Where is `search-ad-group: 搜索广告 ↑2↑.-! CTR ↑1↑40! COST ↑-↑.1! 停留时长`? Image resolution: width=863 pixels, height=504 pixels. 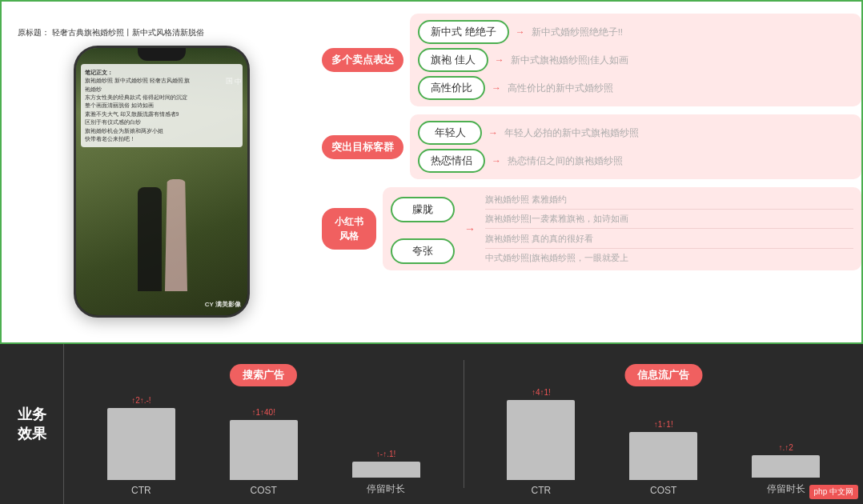
search-ad-group: 搜索广告 ↑2↑.-! CTR ↑1↑40! COST ↑-↑.1! 停留时长 is located at coordinates (264, 424).